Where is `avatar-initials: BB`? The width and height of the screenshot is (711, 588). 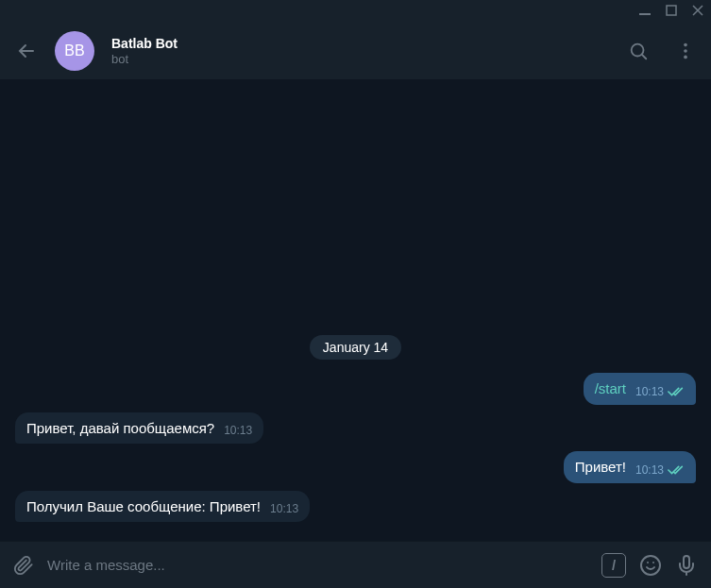 avatar-initials: BB is located at coordinates (74, 51).